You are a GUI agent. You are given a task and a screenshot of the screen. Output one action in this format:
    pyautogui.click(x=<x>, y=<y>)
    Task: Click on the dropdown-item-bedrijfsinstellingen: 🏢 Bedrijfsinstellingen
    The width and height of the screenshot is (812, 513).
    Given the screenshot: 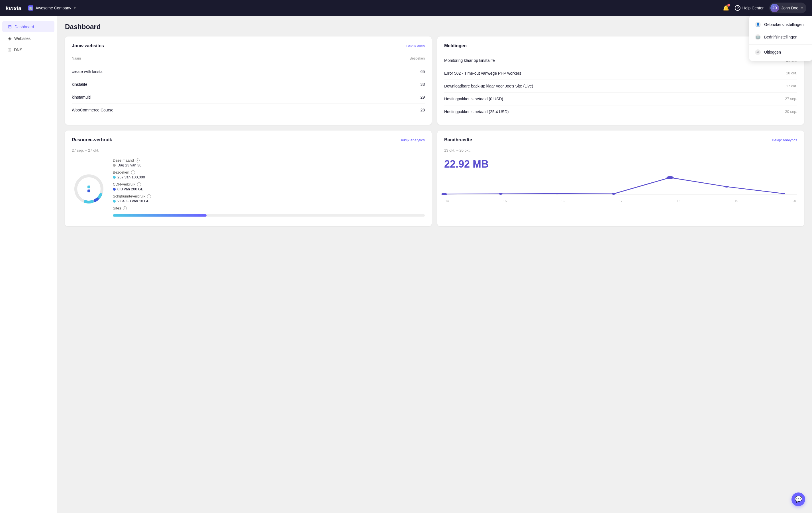 What is the action you would take?
    pyautogui.click(x=781, y=37)
    